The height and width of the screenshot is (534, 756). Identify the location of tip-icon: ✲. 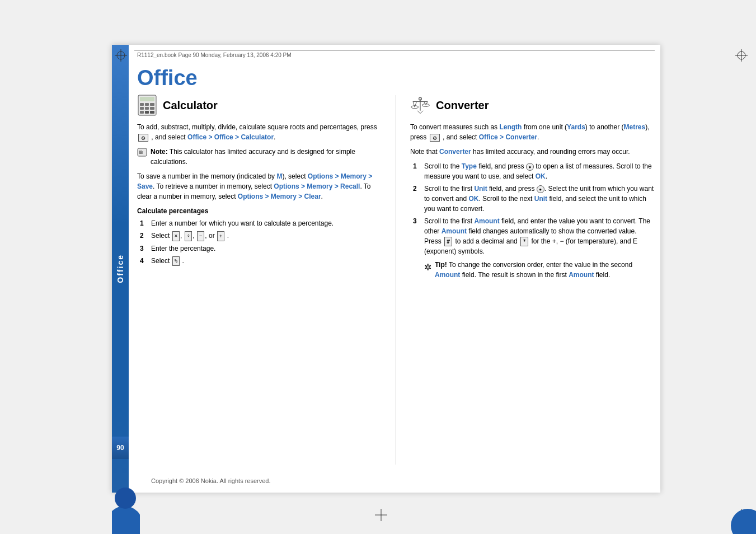
(428, 268).